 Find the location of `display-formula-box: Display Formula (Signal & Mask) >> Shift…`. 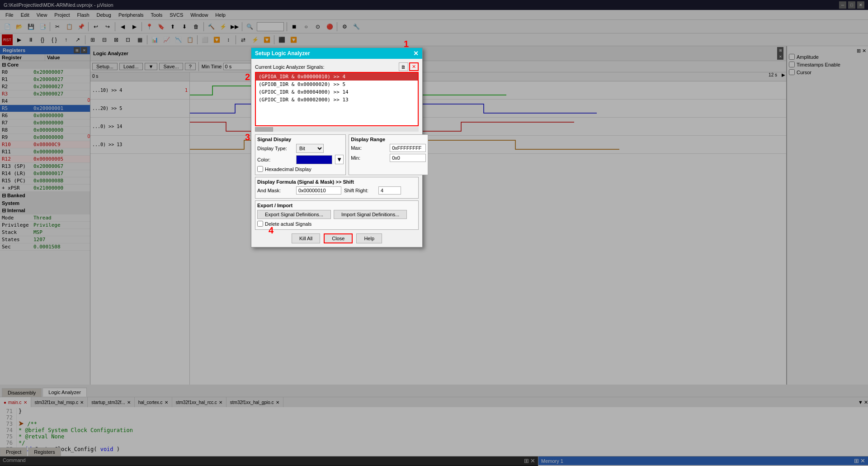

display-formula-box: Display Formula (Signal & Mask) >> Shift… is located at coordinates (337, 188).